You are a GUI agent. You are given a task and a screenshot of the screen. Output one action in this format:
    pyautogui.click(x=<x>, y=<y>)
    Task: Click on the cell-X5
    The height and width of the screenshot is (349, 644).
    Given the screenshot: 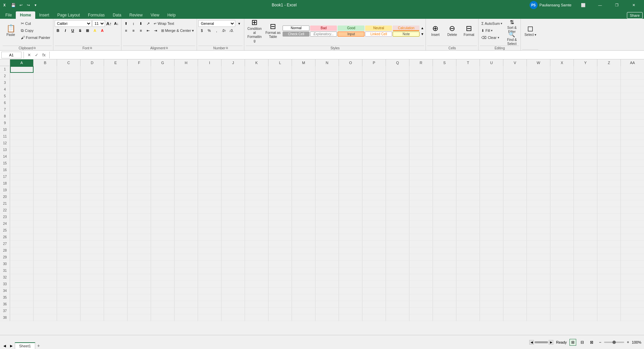 What is the action you would take?
    pyautogui.click(x=562, y=96)
    